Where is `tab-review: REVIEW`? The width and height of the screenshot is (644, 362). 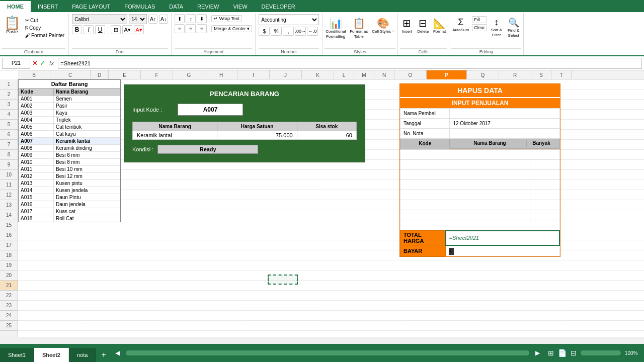 tab-review: REVIEW is located at coordinates (208, 7).